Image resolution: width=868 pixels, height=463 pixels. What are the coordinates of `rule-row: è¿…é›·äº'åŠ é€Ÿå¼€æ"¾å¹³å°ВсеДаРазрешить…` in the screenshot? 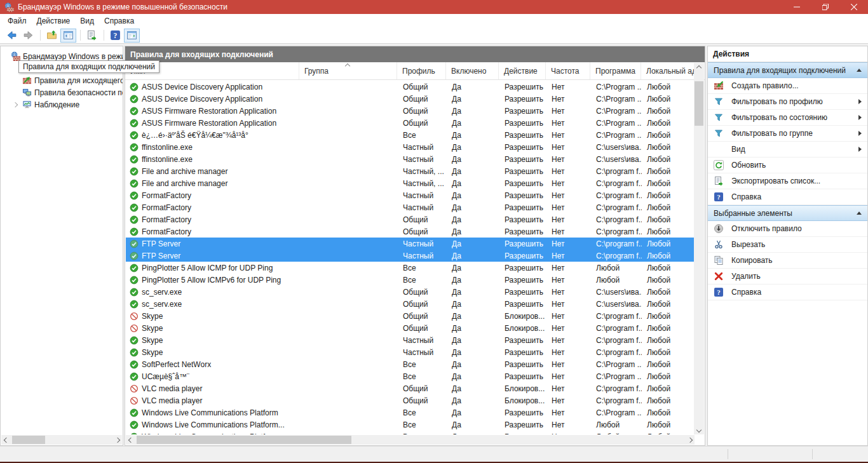 It's located at (410, 135).